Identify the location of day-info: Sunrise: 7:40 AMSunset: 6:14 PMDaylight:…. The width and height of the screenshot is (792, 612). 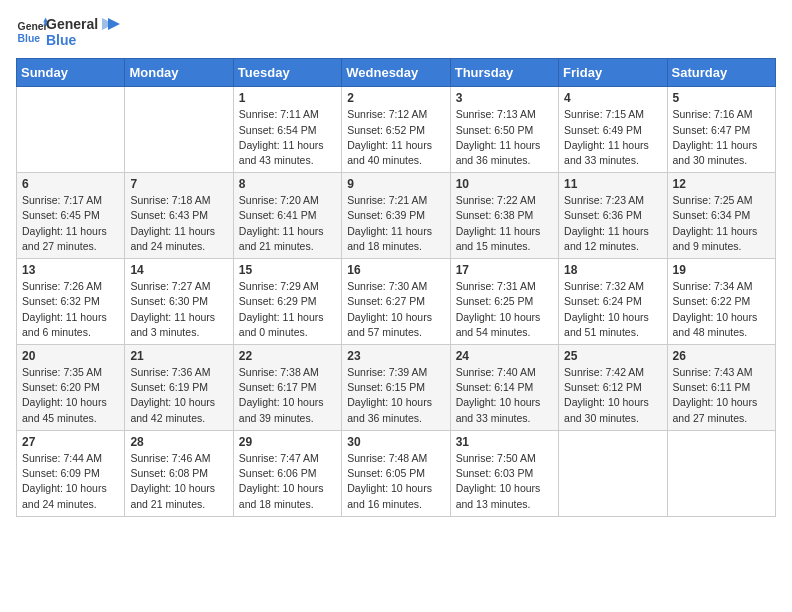
(504, 396).